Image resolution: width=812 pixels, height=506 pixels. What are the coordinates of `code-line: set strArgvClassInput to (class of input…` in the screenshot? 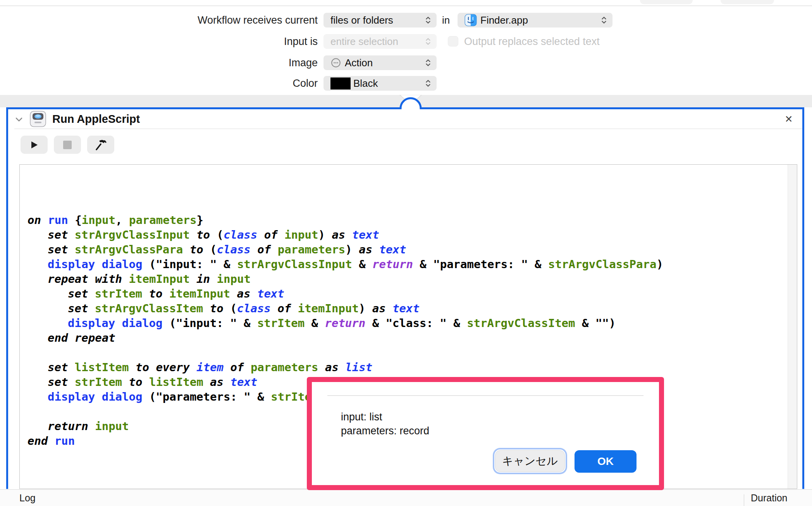 It's located at (412, 235).